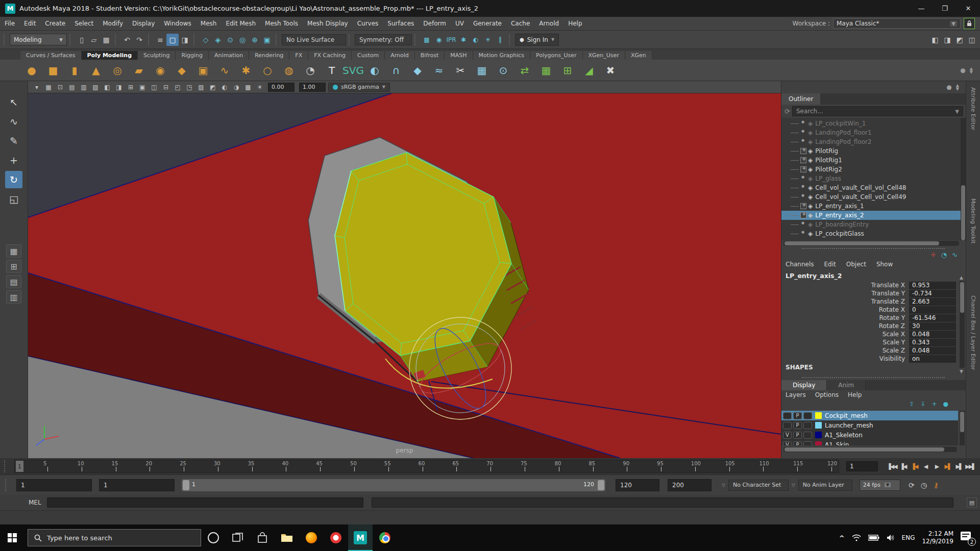 This screenshot has height=551, width=980. Describe the element at coordinates (218, 40) in the screenshot. I see `snap-button: ◈` at that location.